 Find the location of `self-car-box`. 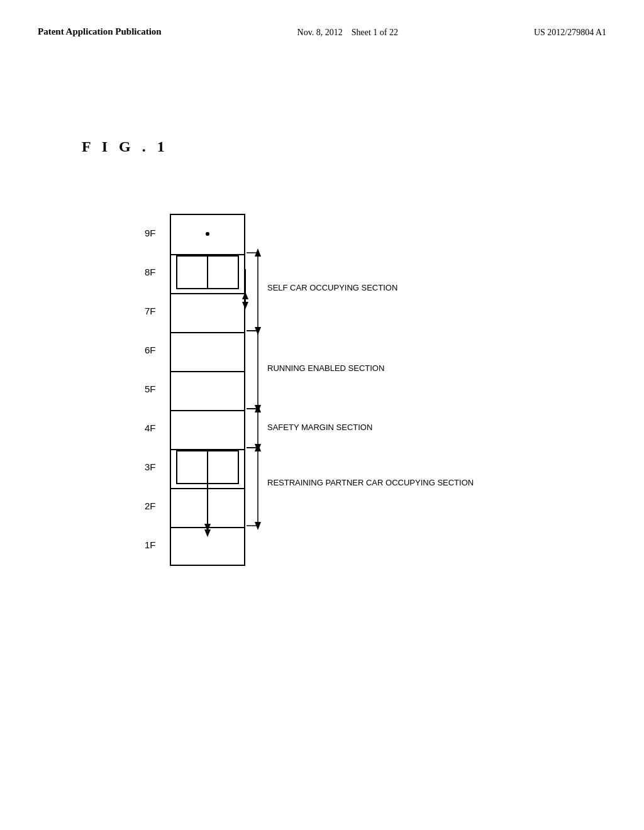

self-car-box is located at coordinates (208, 272).